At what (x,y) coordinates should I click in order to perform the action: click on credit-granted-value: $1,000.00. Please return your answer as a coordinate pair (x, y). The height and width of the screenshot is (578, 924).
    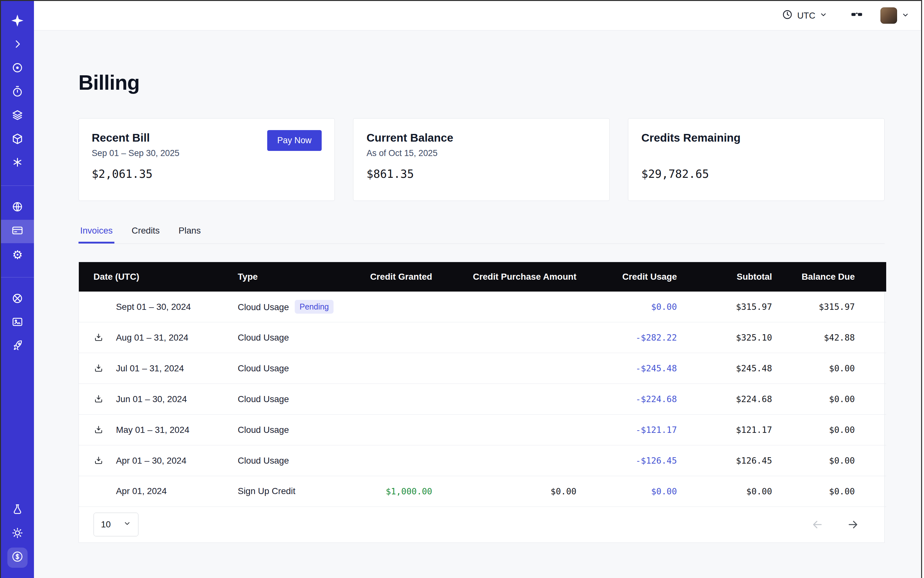
    Looking at the image, I should click on (388, 491).